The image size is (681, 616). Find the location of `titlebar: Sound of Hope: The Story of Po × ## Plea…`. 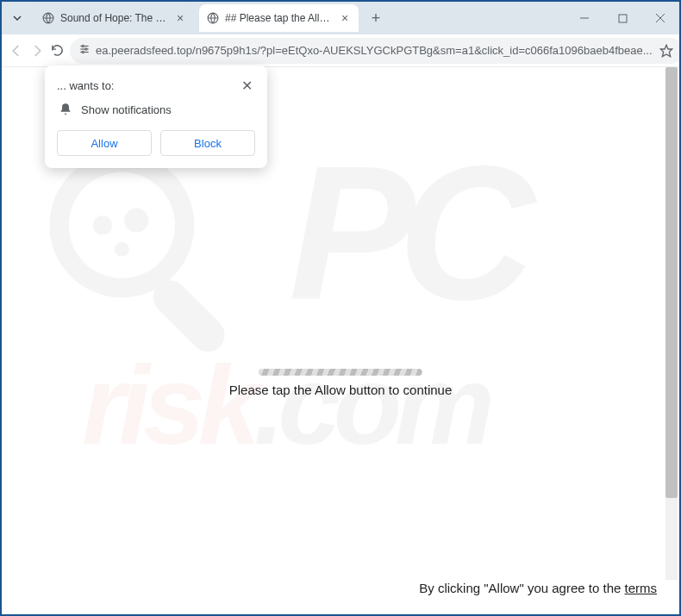

titlebar: Sound of Hope: The Story of Po × ## Plea… is located at coordinates (340, 18).